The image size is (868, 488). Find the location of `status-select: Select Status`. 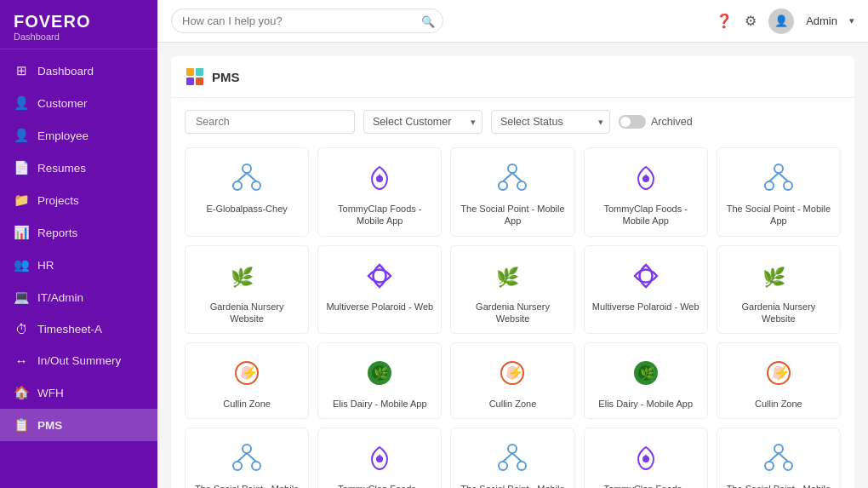

status-select: Select Status is located at coordinates (551, 122).